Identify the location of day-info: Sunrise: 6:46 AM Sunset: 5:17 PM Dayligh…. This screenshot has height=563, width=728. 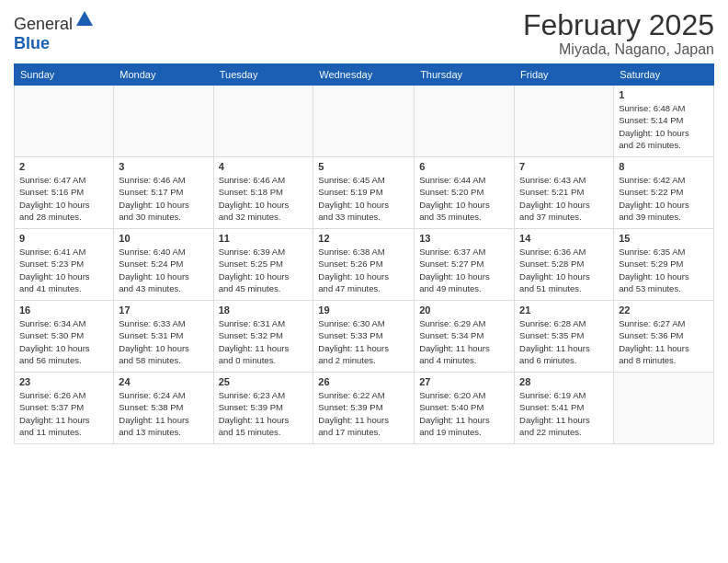
(164, 199).